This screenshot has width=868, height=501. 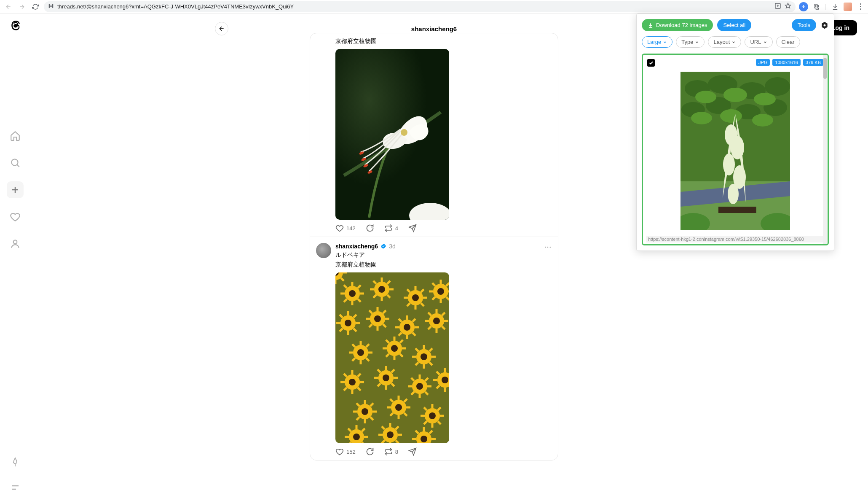 What do you see at coordinates (763, 62) in the screenshot?
I see `badge-format: JPG` at bounding box center [763, 62].